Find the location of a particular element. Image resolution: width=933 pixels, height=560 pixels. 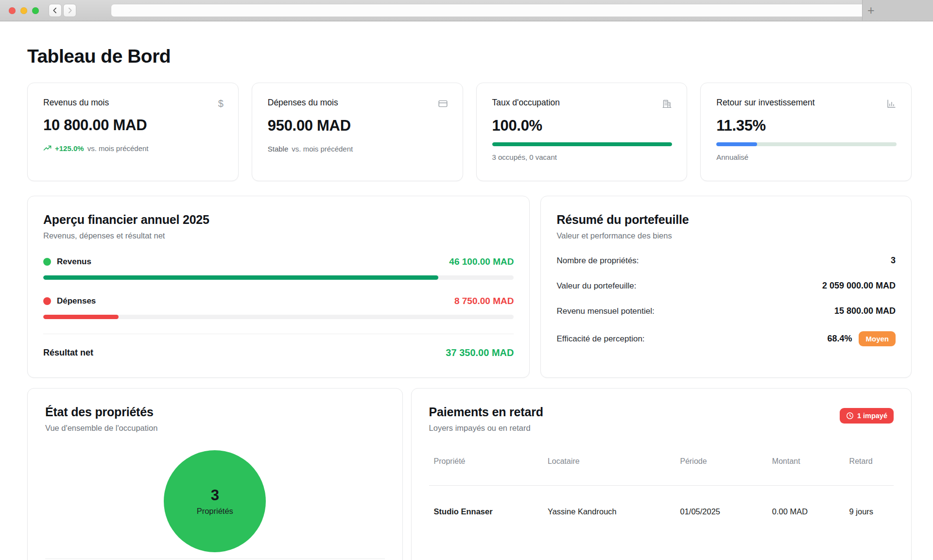

page-title: Tableau de Bord is located at coordinates (469, 56).